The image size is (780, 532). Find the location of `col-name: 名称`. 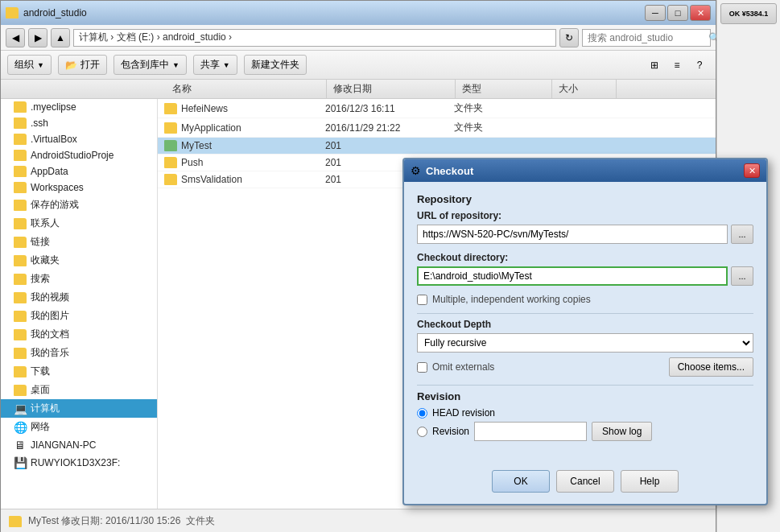

col-name: 名称 is located at coordinates (246, 89).